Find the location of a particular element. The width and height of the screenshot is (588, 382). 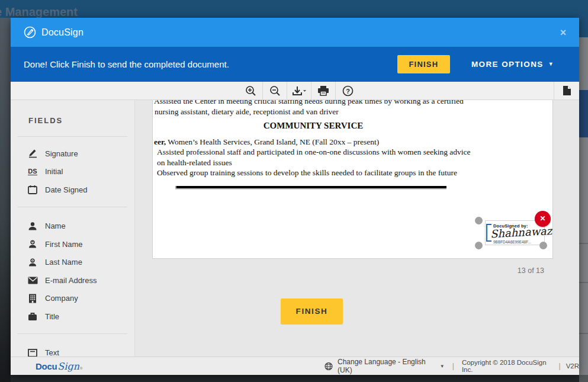

calendar-icon is located at coordinates (33, 190).